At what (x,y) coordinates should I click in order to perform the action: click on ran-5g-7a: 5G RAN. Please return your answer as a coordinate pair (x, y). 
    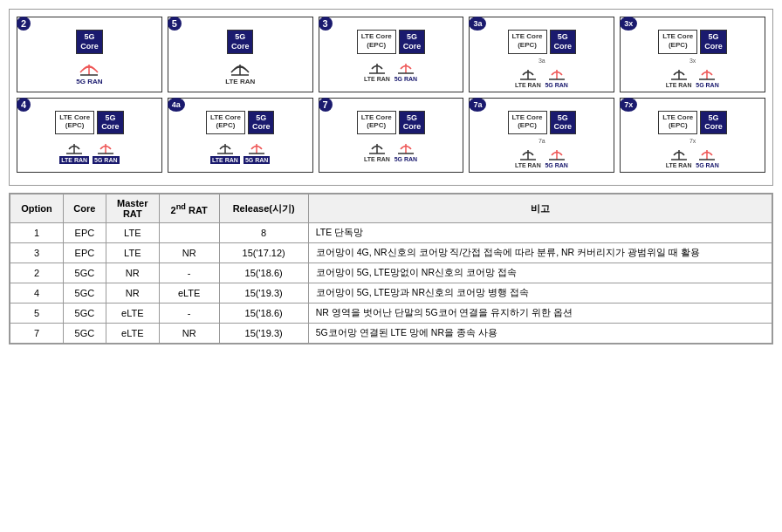
    Looking at the image, I should click on (557, 166).